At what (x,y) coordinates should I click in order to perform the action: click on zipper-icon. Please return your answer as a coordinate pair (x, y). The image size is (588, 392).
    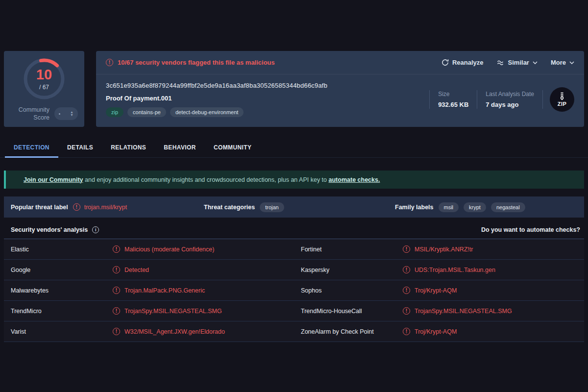
    Looking at the image, I should click on (562, 96).